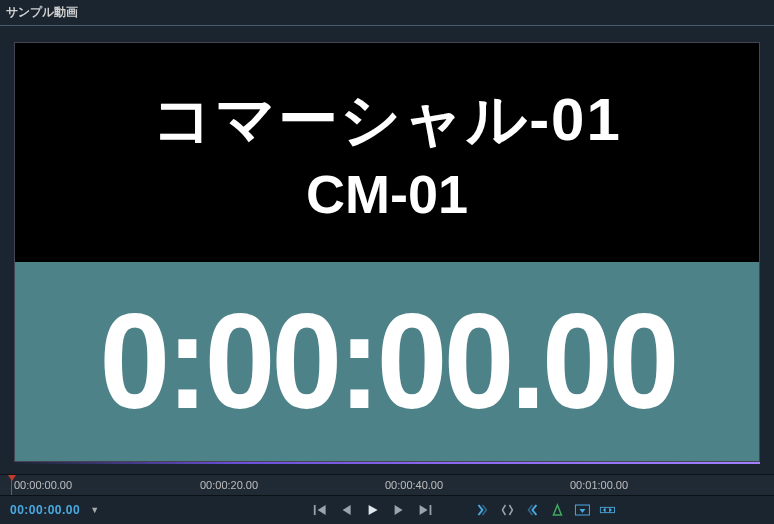 This screenshot has width=774, height=524. What do you see at coordinates (387, 510) in the screenshot?
I see `control-bar: 00:00:00.00 ▼` at bounding box center [387, 510].